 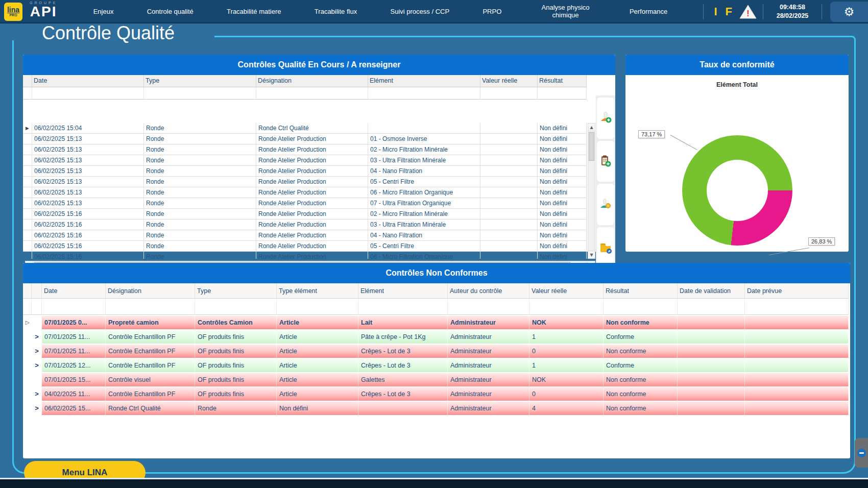 I want to click on scroll-down-icon: ▼, so click(x=591, y=254).